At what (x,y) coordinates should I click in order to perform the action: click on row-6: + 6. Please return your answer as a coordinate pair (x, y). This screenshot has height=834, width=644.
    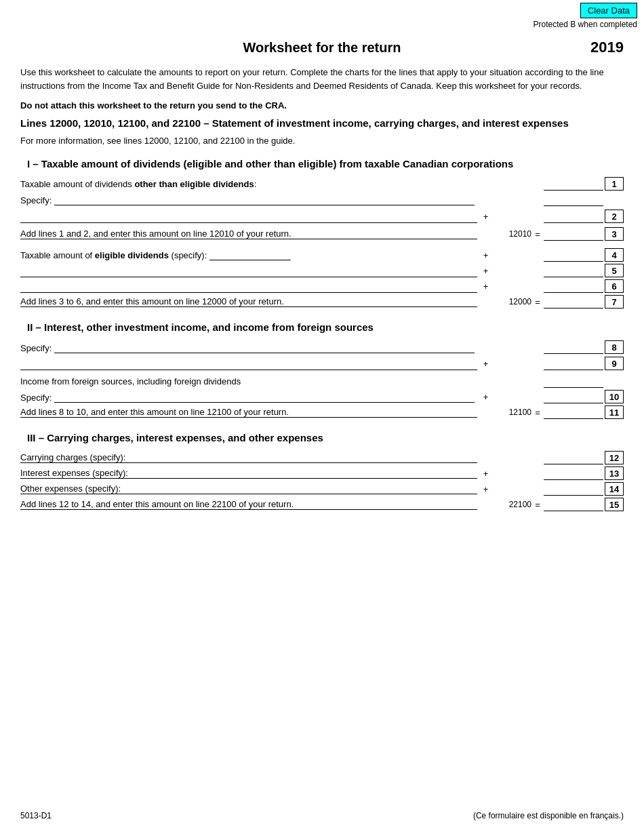
    Looking at the image, I should click on (322, 286).